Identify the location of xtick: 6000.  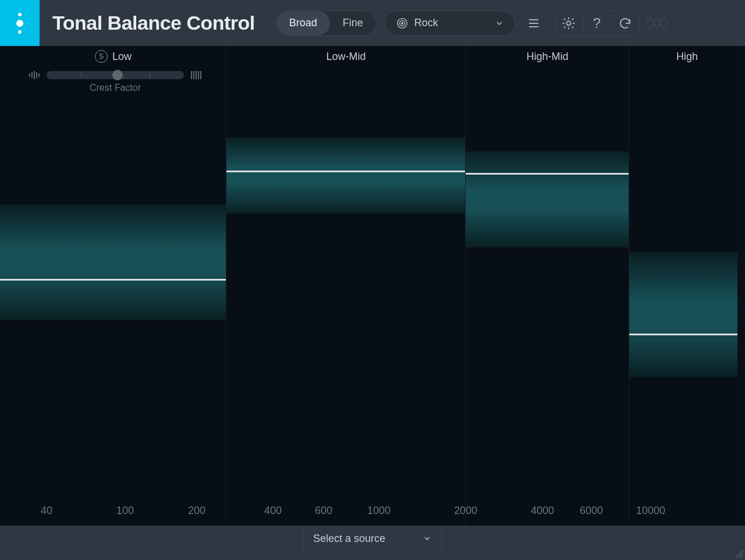
(591, 511).